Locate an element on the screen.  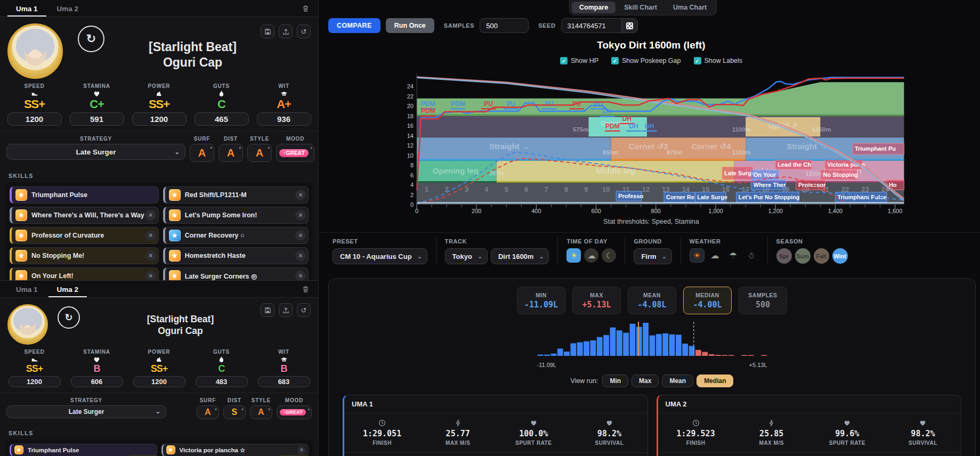
aptitude-select: S▾ is located at coordinates (234, 412).